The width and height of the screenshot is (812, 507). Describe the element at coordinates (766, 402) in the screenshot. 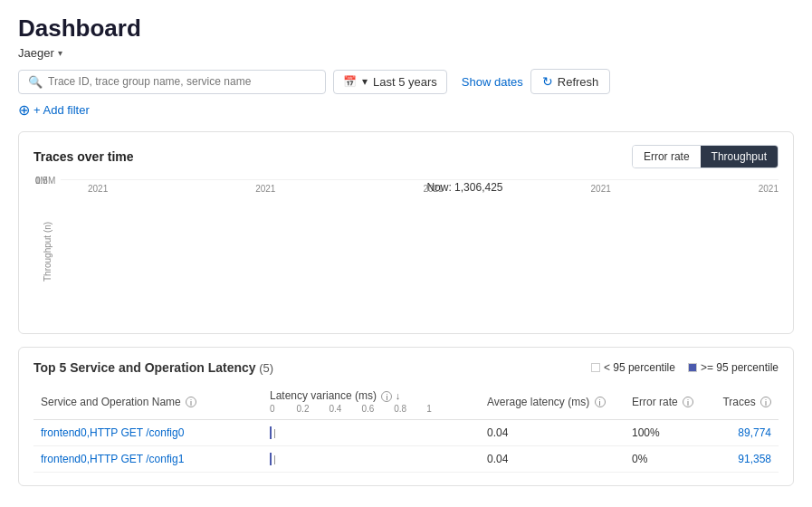

I see `info-icon-traces: i` at that location.